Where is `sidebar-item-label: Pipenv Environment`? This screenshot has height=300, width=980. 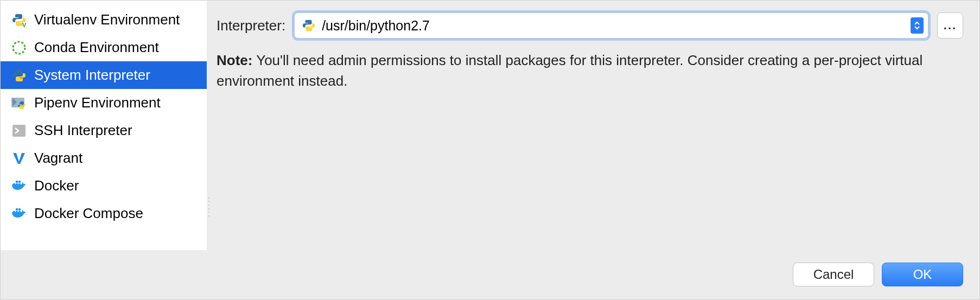
sidebar-item-label: Pipenv Environment is located at coordinates (98, 103).